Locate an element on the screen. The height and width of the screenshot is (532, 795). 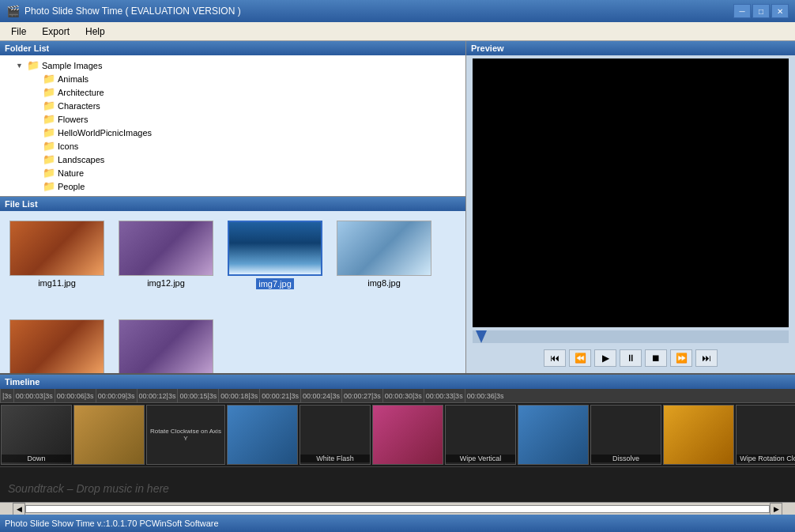
ruler-mark-3: 00:00:09|3s is located at coordinates (116, 395).